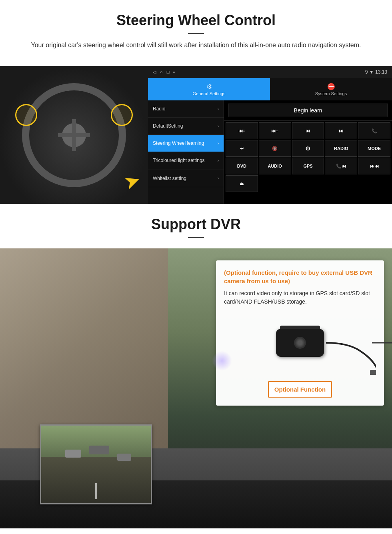 Image resolution: width=392 pixels, height=534 pixels. Describe the element at coordinates (26, 115) in the screenshot. I see `highlight-circle-left` at that location.